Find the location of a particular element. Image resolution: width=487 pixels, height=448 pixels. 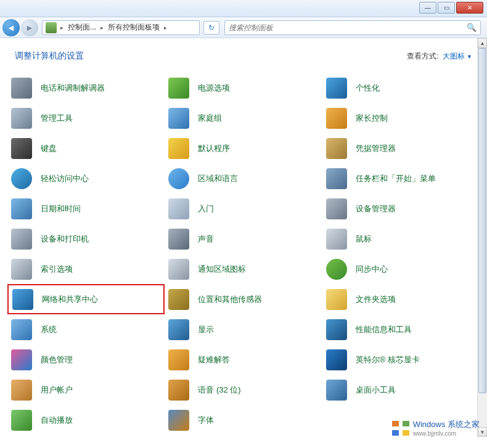

control-panel-item: 管理工具 is located at coordinates (86, 118).